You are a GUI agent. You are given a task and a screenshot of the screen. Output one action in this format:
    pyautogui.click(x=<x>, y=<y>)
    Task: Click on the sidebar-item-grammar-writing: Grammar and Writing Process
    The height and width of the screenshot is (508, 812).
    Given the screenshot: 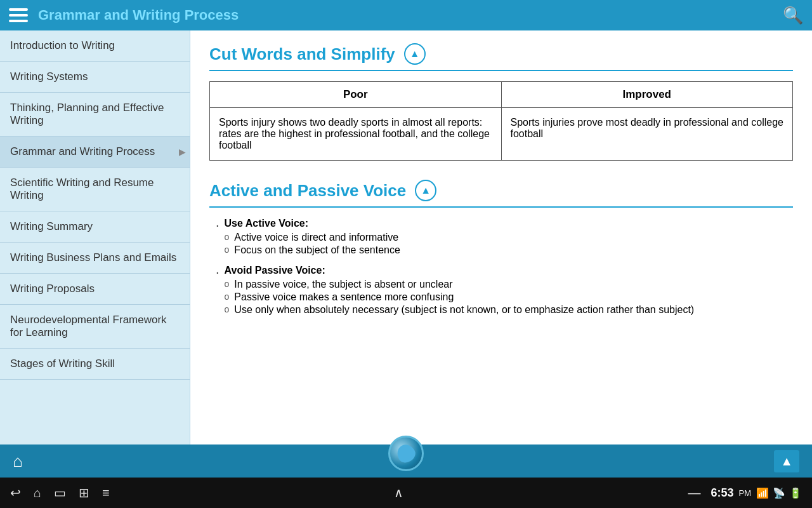 What is the action you would take?
    pyautogui.click(x=95, y=152)
    